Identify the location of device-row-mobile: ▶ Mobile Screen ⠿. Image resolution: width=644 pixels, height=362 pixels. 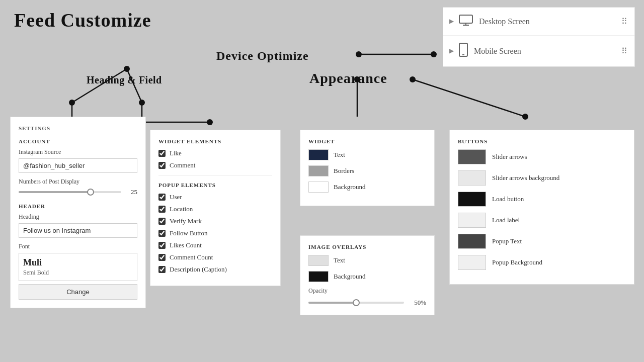
(539, 51).